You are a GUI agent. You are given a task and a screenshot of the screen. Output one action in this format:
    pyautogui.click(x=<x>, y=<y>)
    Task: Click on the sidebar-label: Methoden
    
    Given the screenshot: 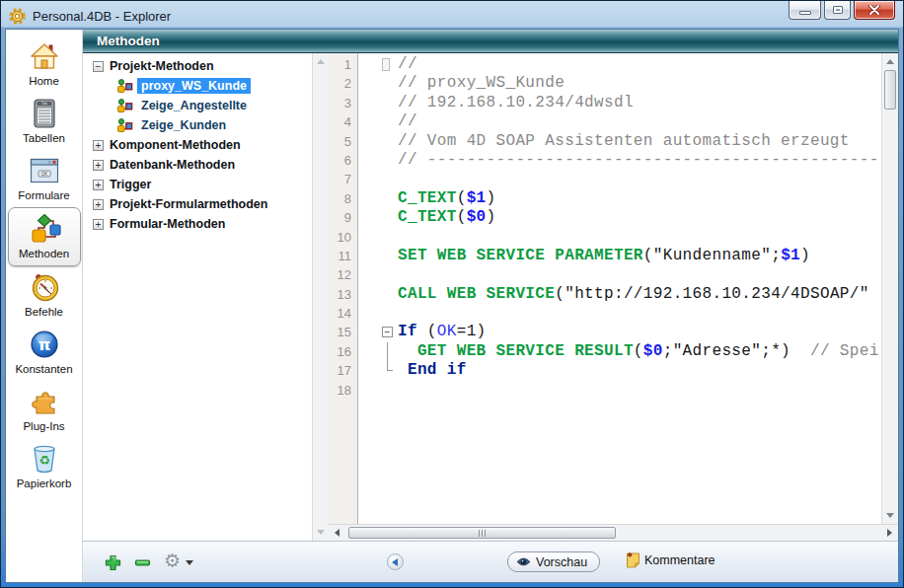 What is the action you would take?
    pyautogui.click(x=43, y=254)
    